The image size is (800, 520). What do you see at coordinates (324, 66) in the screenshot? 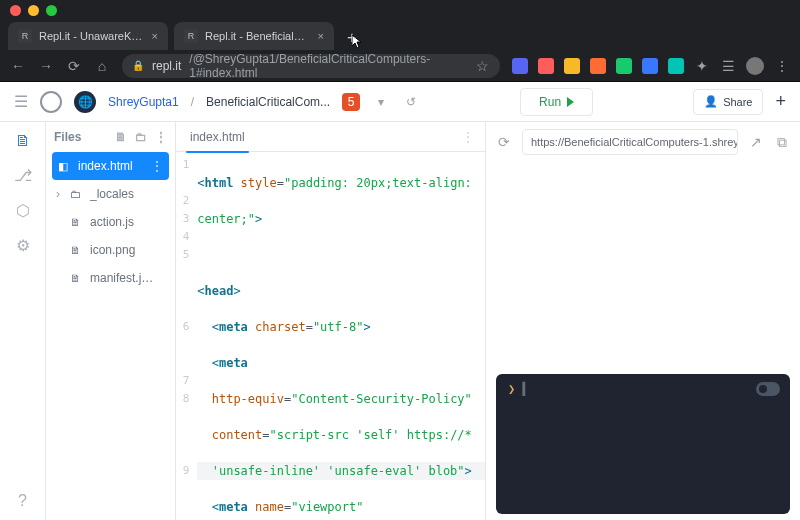
I see `url-path: /@ShreyGupta1/BeneficialCriticalComputer…` at bounding box center [324, 66].